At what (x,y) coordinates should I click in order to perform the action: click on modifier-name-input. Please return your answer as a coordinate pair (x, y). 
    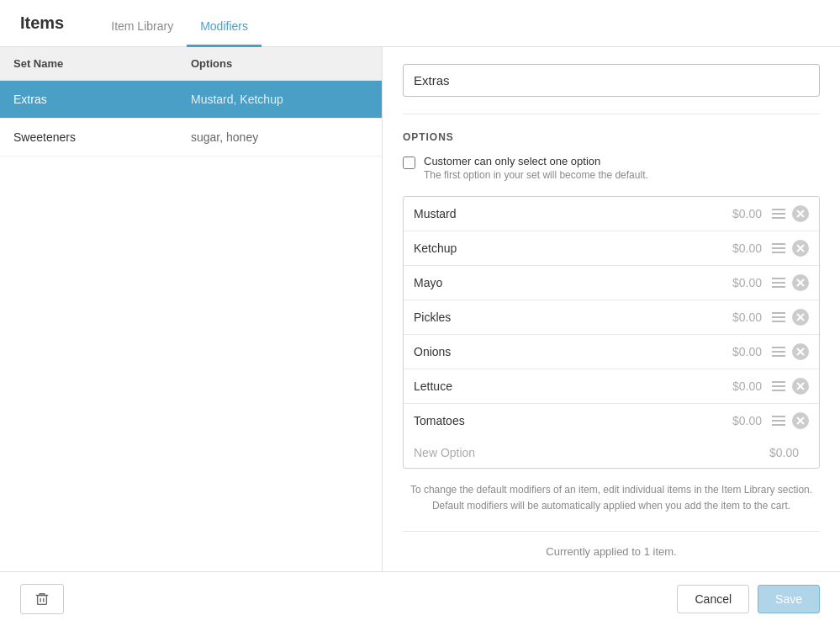
    Looking at the image, I should click on (611, 81).